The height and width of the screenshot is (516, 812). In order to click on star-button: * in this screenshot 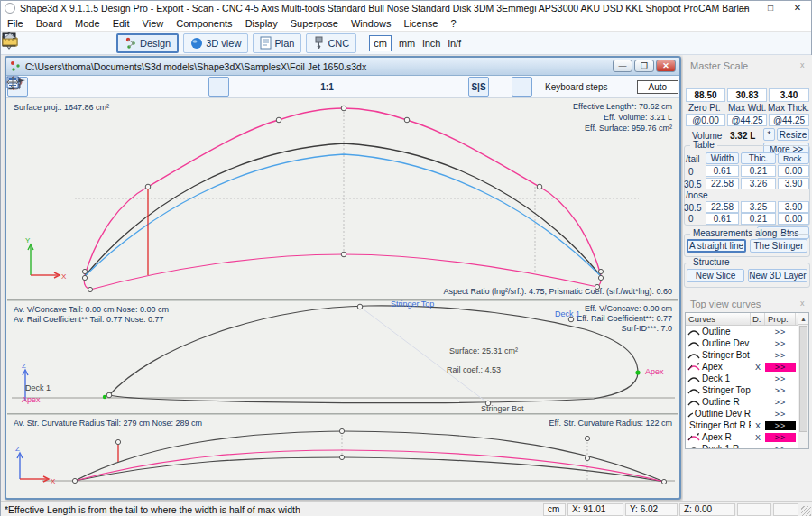, I will do `click(769, 134)`.